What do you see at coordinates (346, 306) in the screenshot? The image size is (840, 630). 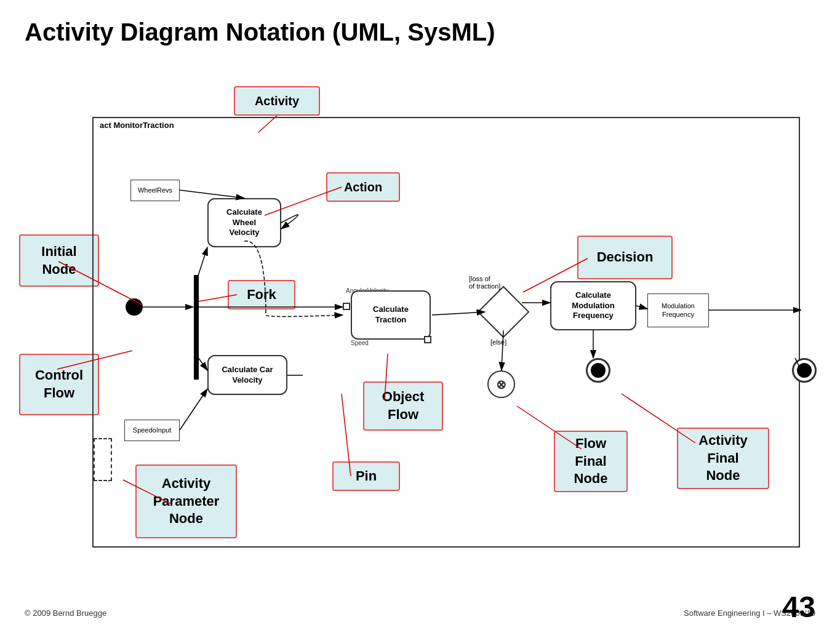 I see `input-pin-traction` at bounding box center [346, 306].